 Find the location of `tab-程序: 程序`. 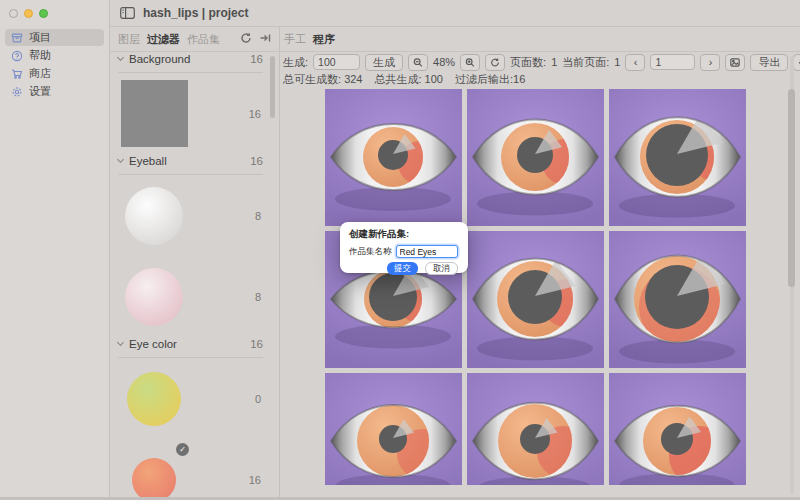

tab-程序: 程序 is located at coordinates (324, 40).